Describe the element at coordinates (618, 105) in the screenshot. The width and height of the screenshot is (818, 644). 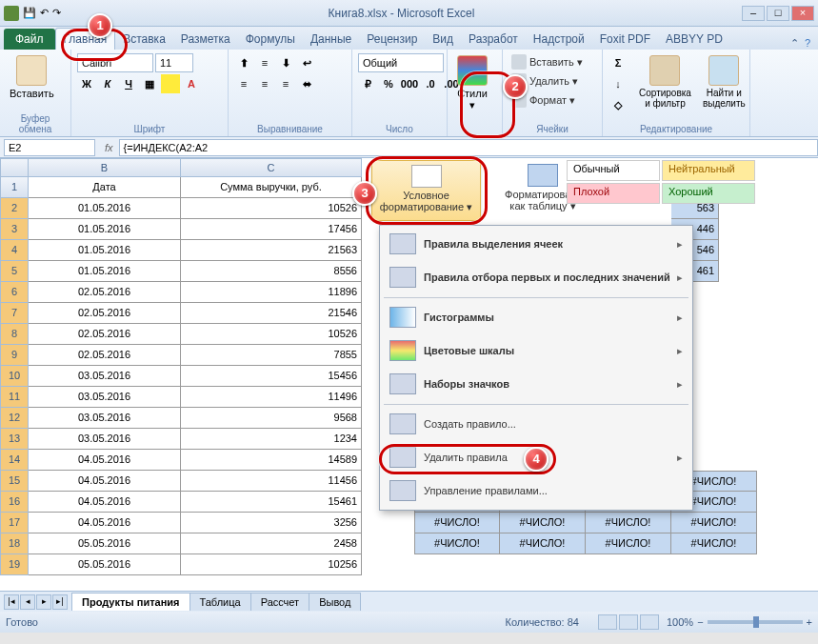
I see `clear-button: ◇` at that location.